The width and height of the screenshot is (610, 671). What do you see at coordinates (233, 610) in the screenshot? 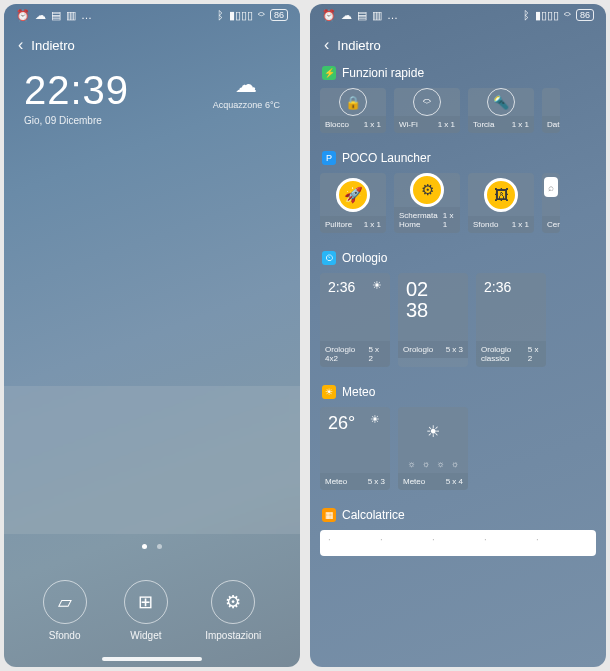
I see `action-impostazioni: ⚙ Impostazioni` at bounding box center [233, 610].